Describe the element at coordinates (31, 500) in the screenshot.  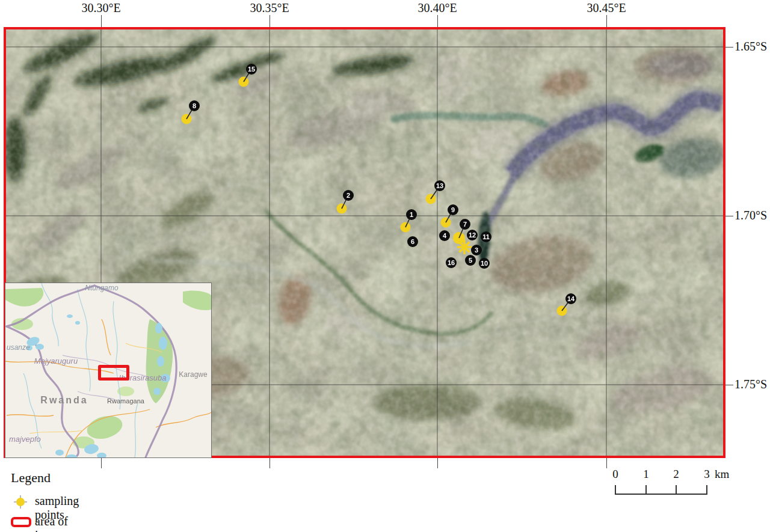
I see `legend: Legend sampling points area of interest` at that location.